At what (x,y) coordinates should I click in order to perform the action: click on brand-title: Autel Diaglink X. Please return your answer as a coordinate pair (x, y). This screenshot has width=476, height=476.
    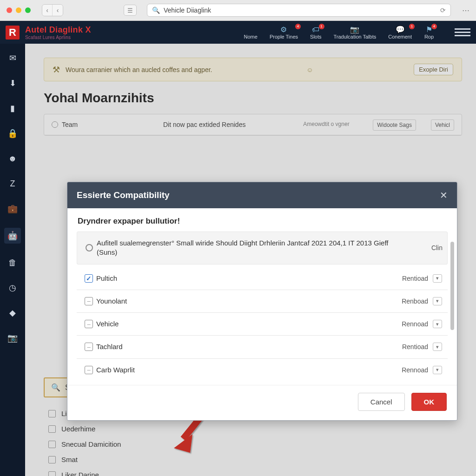
    Looking at the image, I should click on (58, 30).